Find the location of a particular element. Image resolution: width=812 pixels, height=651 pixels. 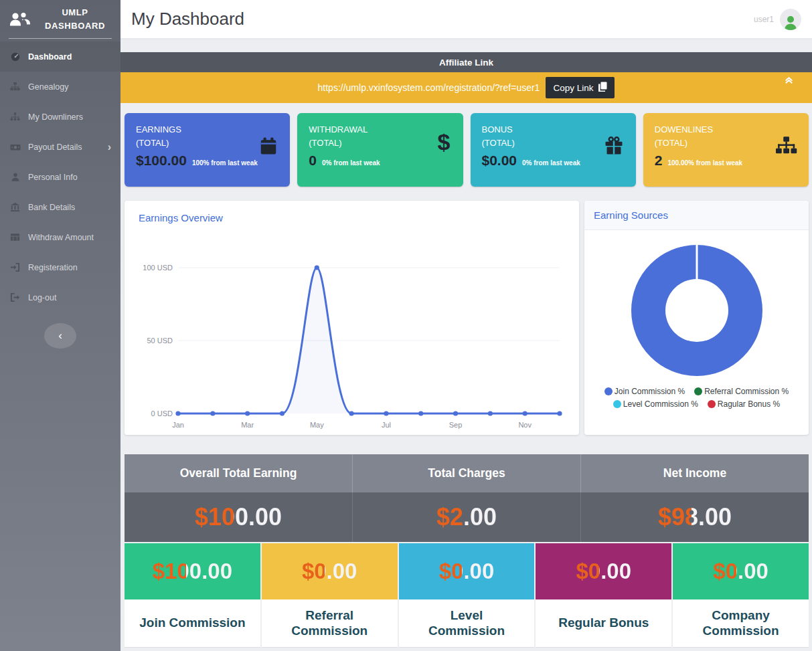

chart-legend: Join Commission % Referral Commission % … is located at coordinates (696, 397).